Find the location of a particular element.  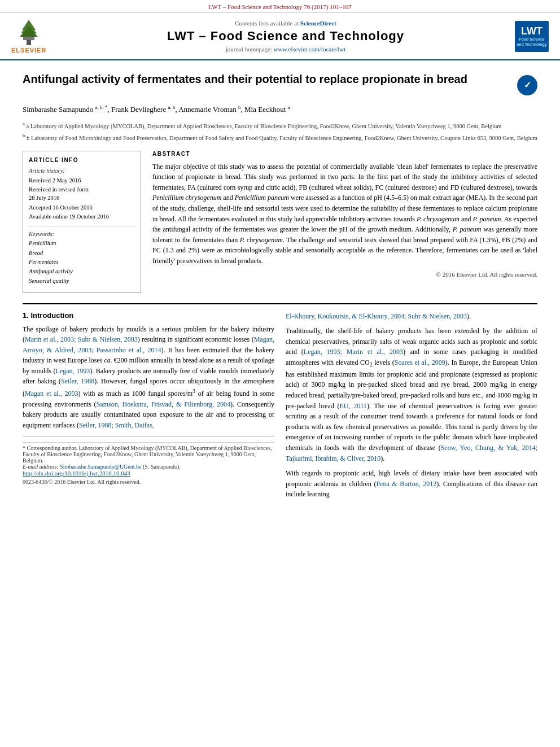

elsevier-tree-icon is located at coordinates (29, 33).